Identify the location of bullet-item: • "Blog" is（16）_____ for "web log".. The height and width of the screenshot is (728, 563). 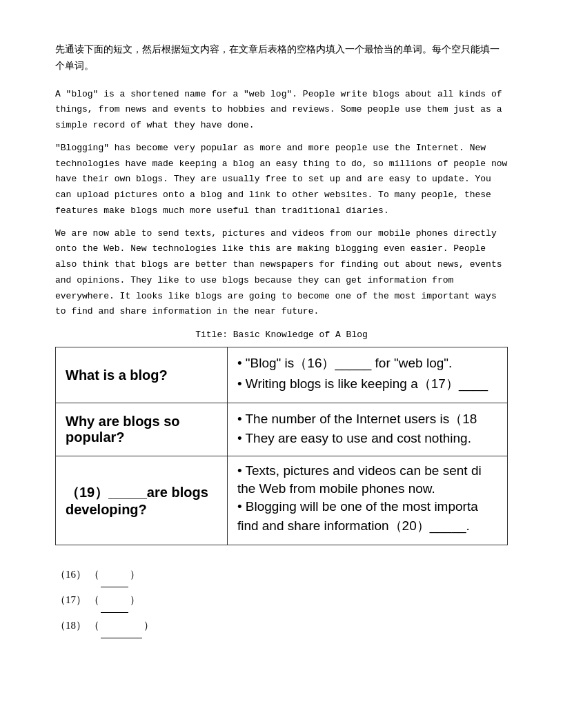
(367, 363).